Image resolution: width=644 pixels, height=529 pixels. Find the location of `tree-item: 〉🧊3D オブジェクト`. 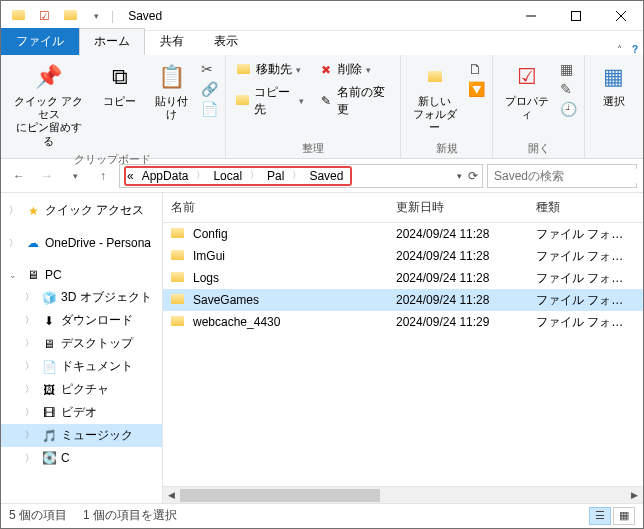

tree-item: 〉🧊3D オブジェクト is located at coordinates (82, 298).